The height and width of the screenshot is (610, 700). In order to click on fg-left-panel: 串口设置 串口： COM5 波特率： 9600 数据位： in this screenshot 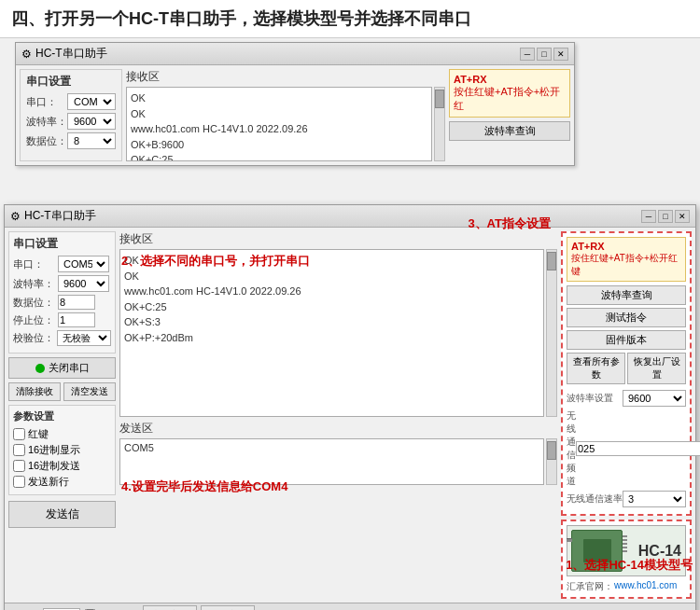, I will do `click(62, 415)`.